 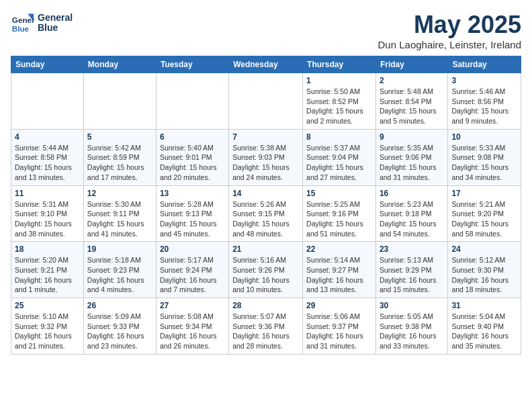 I want to click on day-cell: 3Sunrise: 5:46 AM Sunset: 8:56 PM Daylig…, so click(x=485, y=101).